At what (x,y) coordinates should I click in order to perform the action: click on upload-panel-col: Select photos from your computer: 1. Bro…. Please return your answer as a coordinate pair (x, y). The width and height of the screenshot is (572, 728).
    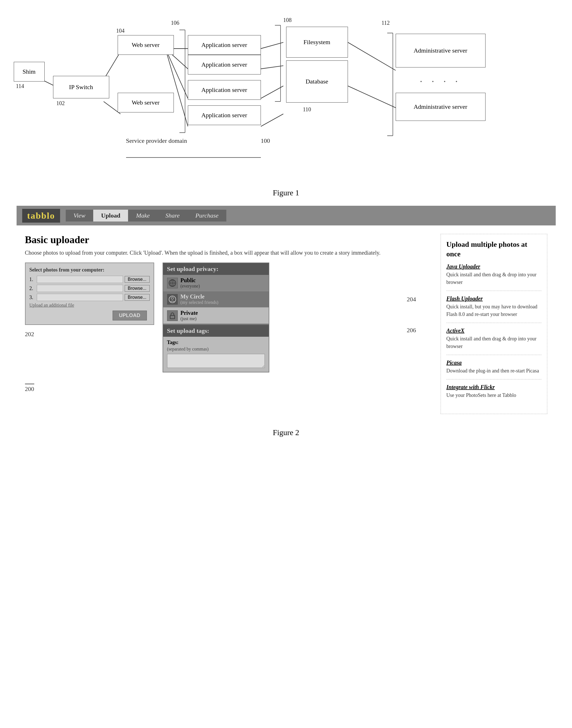
    Looking at the image, I should click on (90, 300).